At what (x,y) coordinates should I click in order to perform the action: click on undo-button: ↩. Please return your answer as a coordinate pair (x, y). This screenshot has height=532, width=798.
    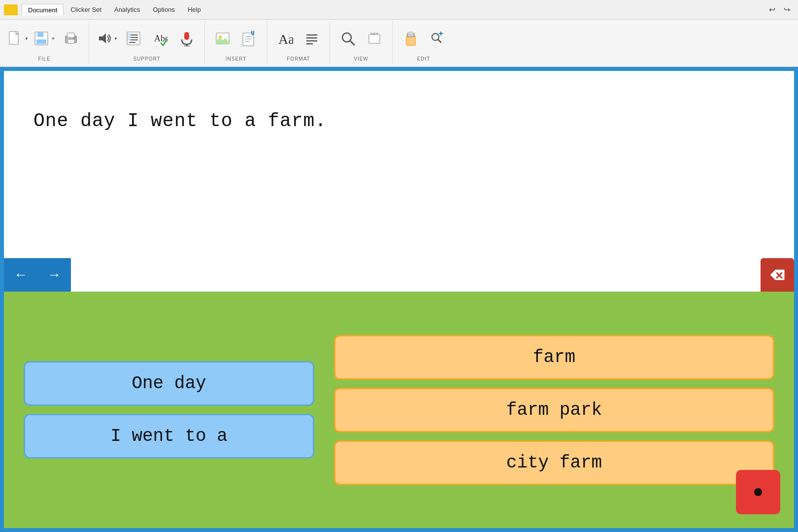
    Looking at the image, I should click on (772, 10).